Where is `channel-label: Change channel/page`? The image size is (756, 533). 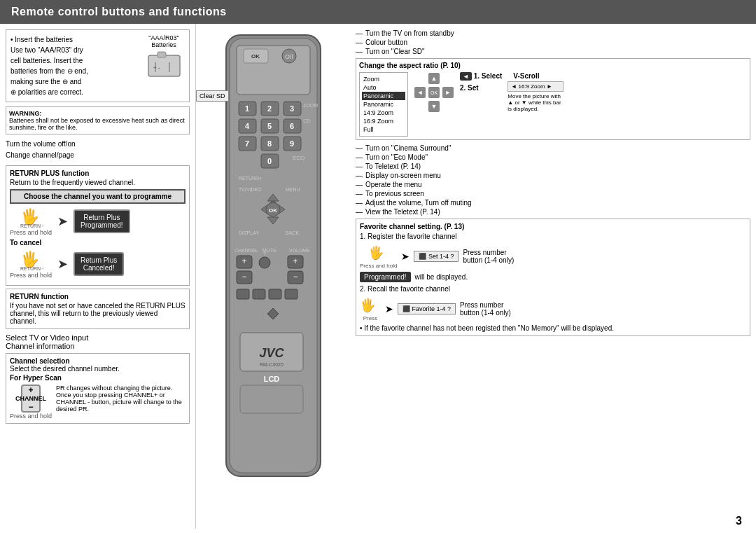
channel-label: Change channel/page is located at coordinates (98, 155).